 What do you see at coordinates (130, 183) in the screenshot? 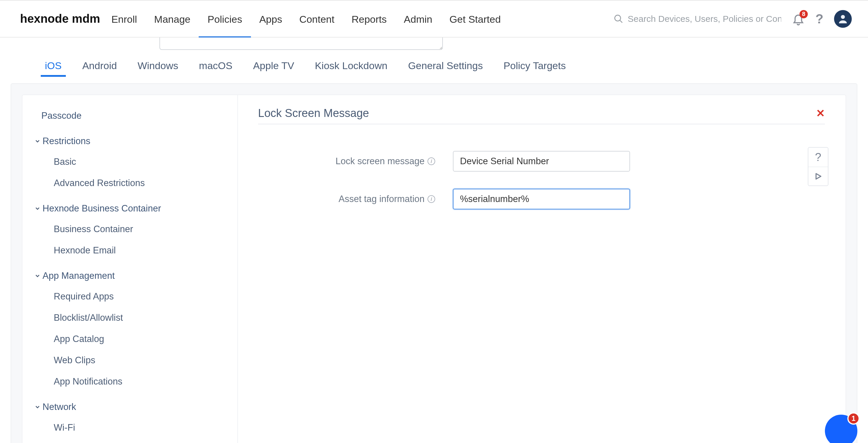
I see `sidebar-item-advanced-restrictions: Advanced Restrictions` at bounding box center [130, 183].